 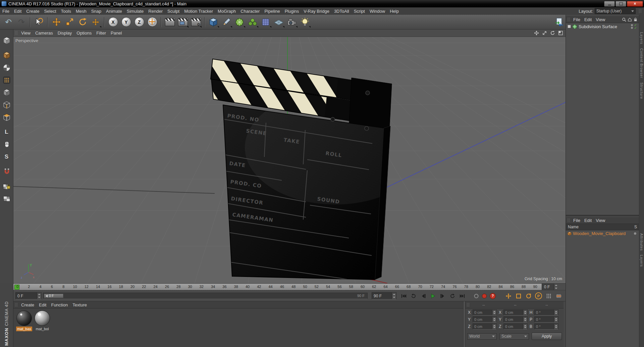 I want to click on draw-spline-button, so click(x=226, y=22).